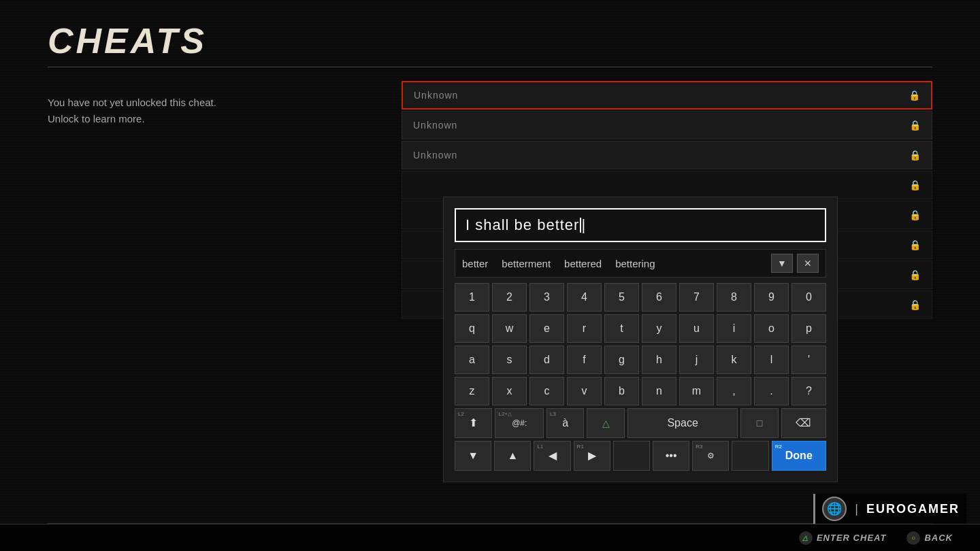 This screenshot has height=551, width=980. What do you see at coordinates (697, 329) in the screenshot?
I see `key-u: u` at bounding box center [697, 329].